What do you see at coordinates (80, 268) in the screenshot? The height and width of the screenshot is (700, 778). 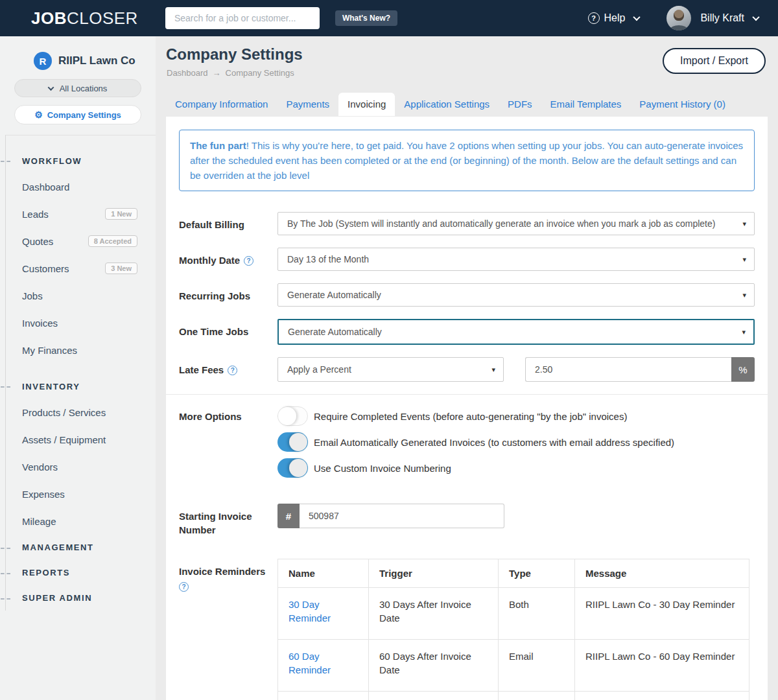 I see `sidebar-item-customers: Customers3 New` at bounding box center [80, 268].